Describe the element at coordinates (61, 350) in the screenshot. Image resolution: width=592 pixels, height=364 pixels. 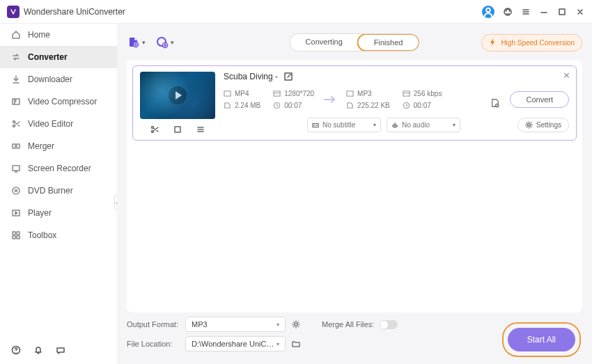
I see `feedback-icon` at that location.